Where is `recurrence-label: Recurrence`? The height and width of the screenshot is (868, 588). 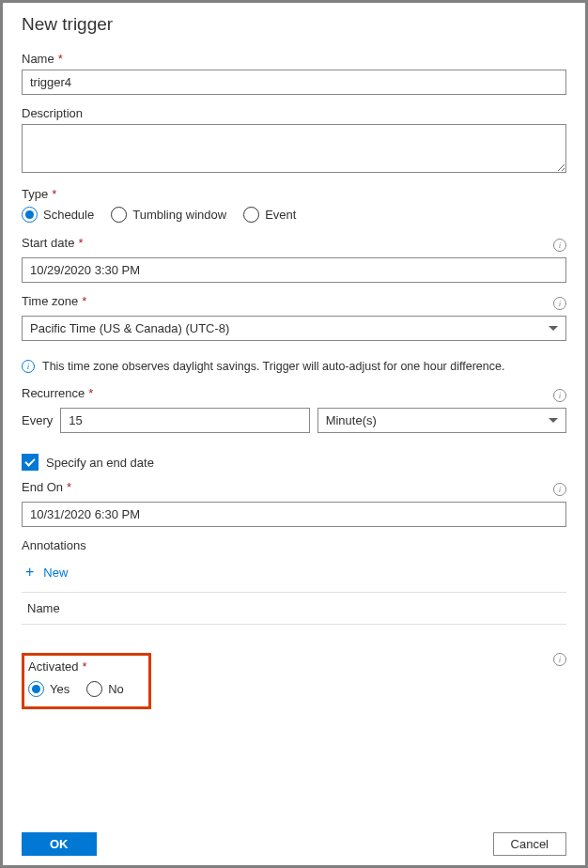
recurrence-label: Recurrence is located at coordinates (53, 393).